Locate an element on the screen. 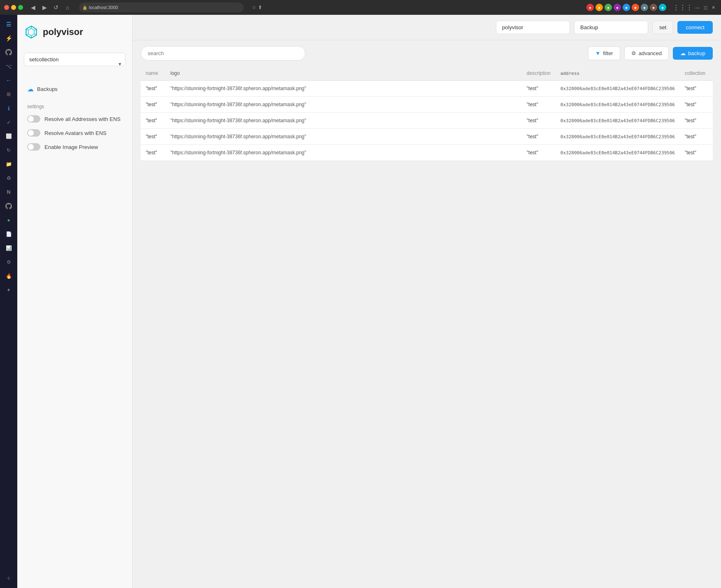  reload-button: ↺ is located at coordinates (56, 7).